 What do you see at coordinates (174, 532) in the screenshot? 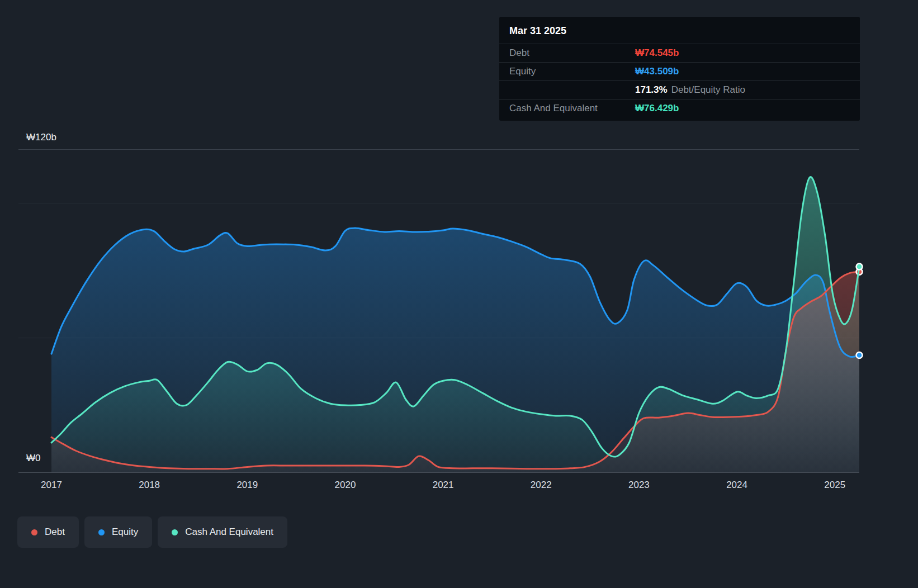
I see `cash-legend-dot-icon` at bounding box center [174, 532].